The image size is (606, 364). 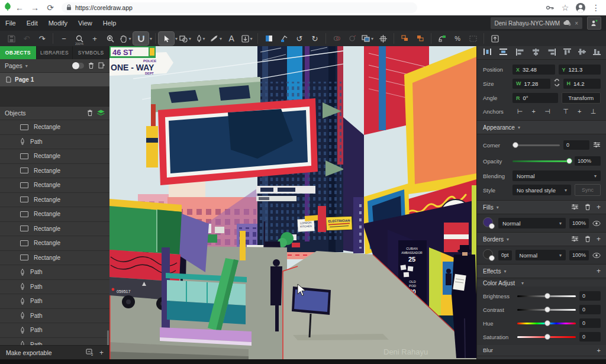 What do you see at coordinates (547, 111) in the screenshot?
I see `anchor-right-icon: ⊣` at bounding box center [547, 111].